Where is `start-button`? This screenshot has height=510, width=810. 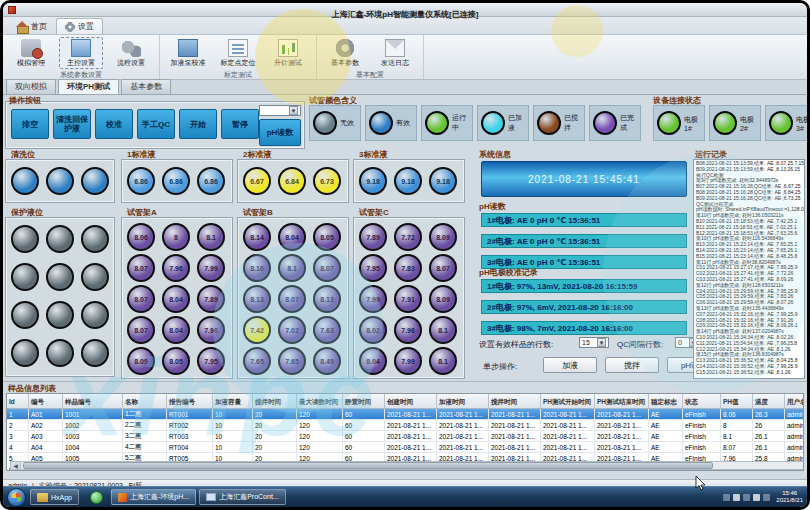 start-button is located at coordinates (16, 498).